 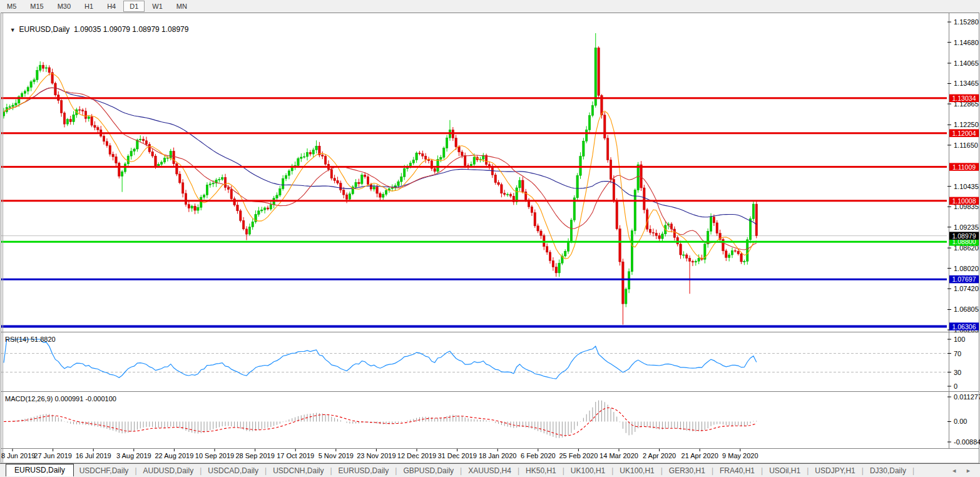 I want to click on price-tick-label: 1.15280, so click(x=966, y=22).